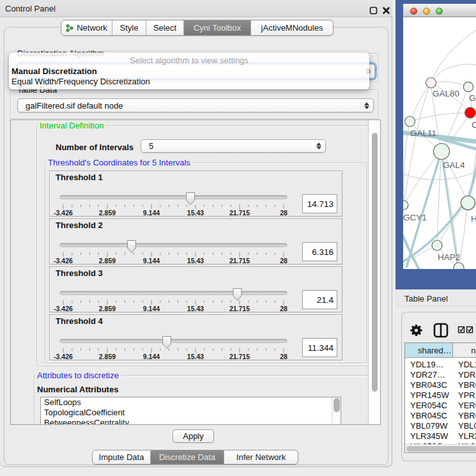 This screenshot has height=476, width=476. What do you see at coordinates (165, 28) in the screenshot?
I see `tab-select: Select` at bounding box center [165, 28].